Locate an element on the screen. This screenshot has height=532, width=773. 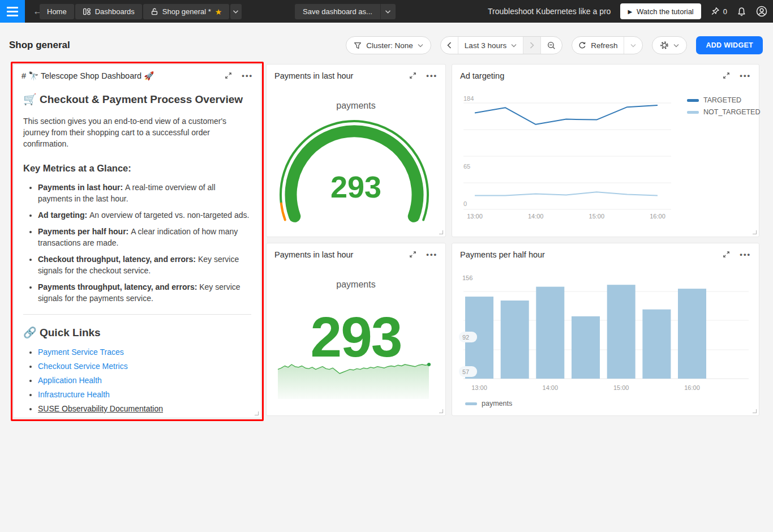
navbar-right: Troubleshoot Kubernetes like a pro ▶ Wat… is located at coordinates (628, 11).